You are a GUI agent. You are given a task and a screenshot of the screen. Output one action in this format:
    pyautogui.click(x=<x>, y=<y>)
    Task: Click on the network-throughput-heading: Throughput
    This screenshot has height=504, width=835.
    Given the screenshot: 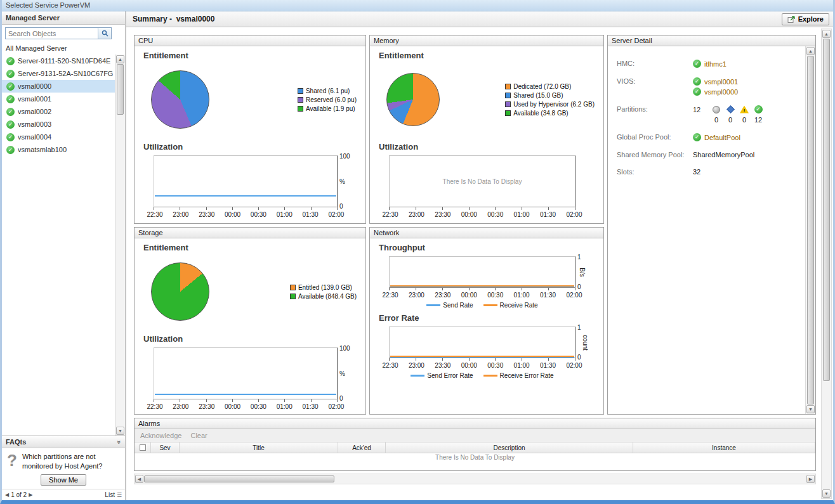 What is the action you would take?
    pyautogui.click(x=487, y=246)
    